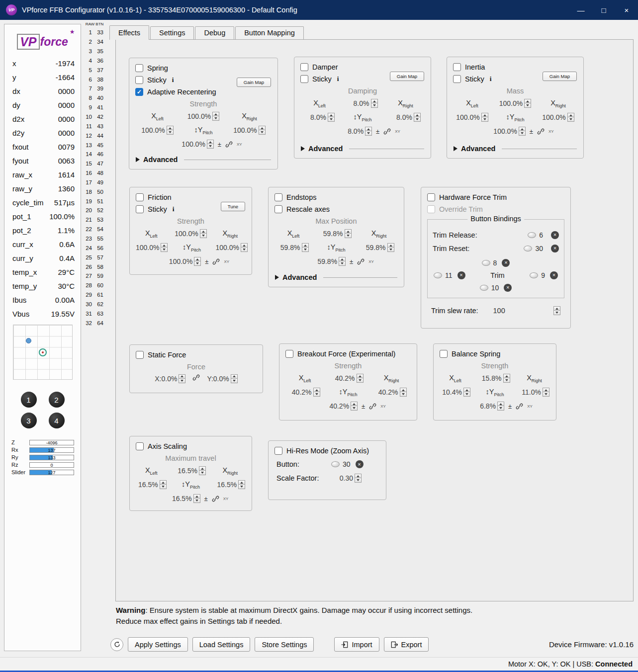 The image size is (638, 672). I want to click on x-right-gain-spinner: 11.0%, so click(534, 392).